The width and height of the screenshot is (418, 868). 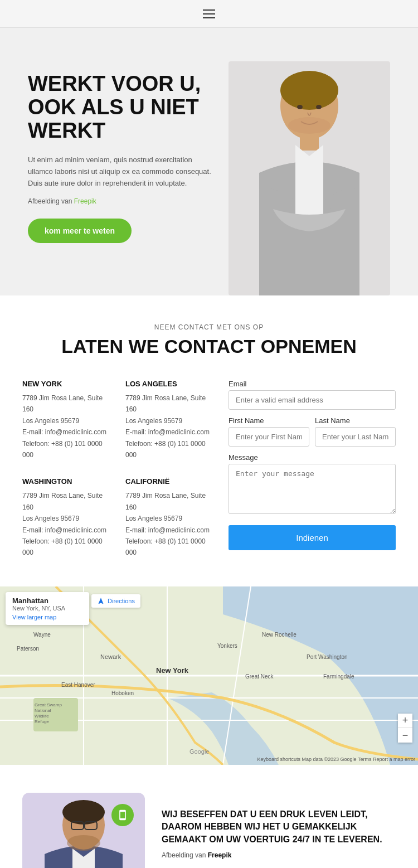 What do you see at coordinates (209, 14) in the screenshot?
I see `header` at bounding box center [209, 14].